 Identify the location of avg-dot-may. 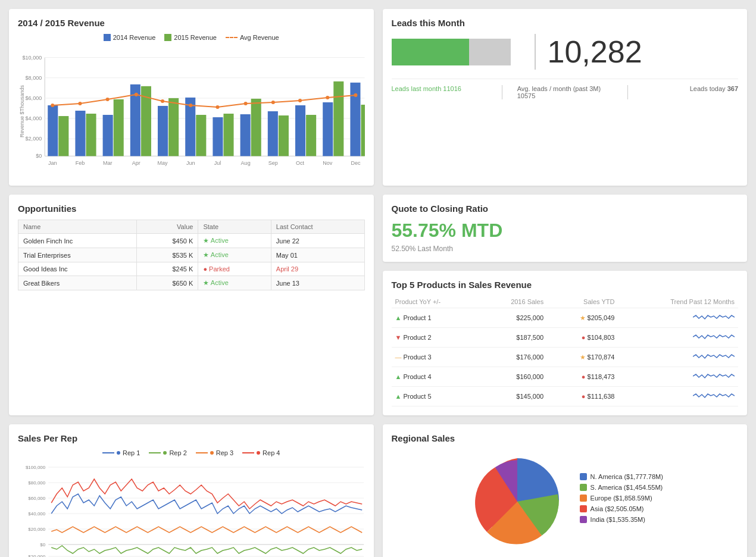
(163, 101).